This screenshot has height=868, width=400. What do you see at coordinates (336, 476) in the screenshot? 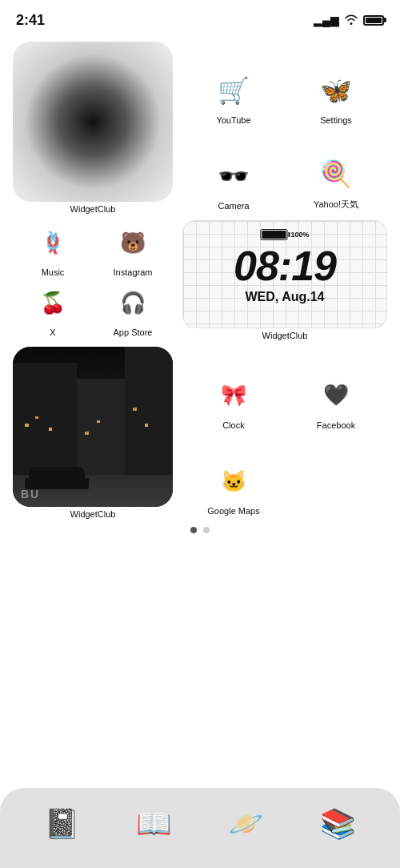
I see `app-empty` at bounding box center [336, 476].